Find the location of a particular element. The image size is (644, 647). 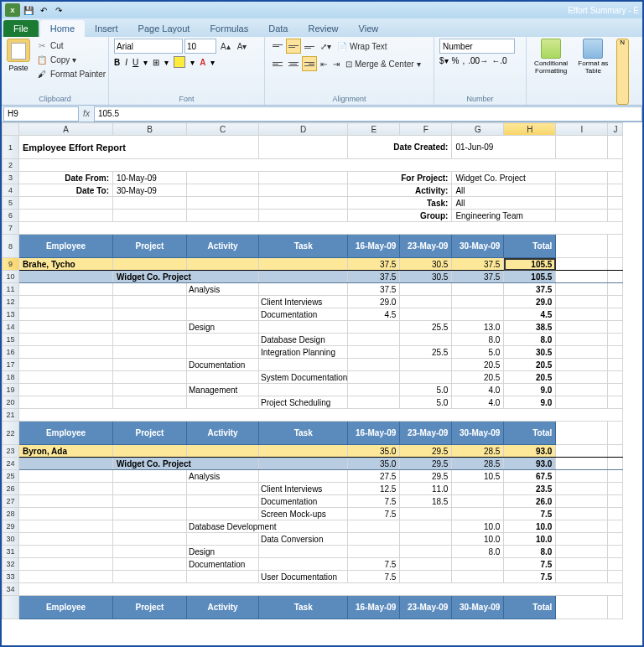

col-A: A is located at coordinates (66, 129).